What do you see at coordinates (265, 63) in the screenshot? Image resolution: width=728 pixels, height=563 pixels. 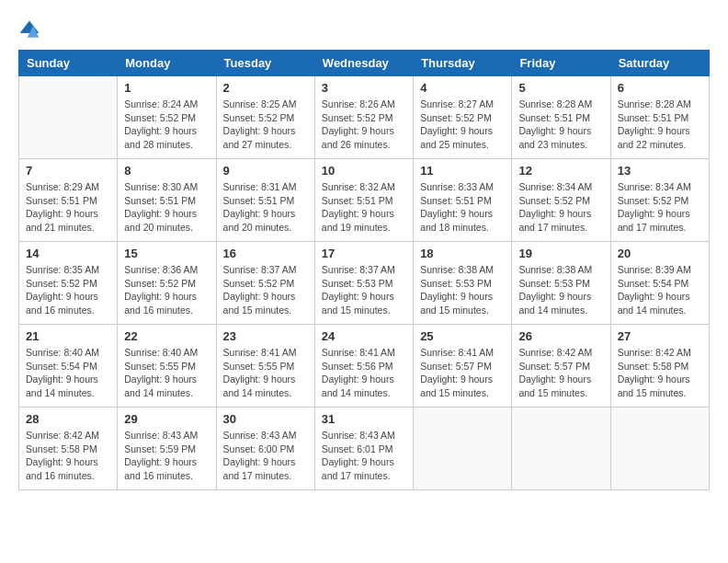 I see `weekday-header-tuesday: Tuesday` at bounding box center [265, 63].